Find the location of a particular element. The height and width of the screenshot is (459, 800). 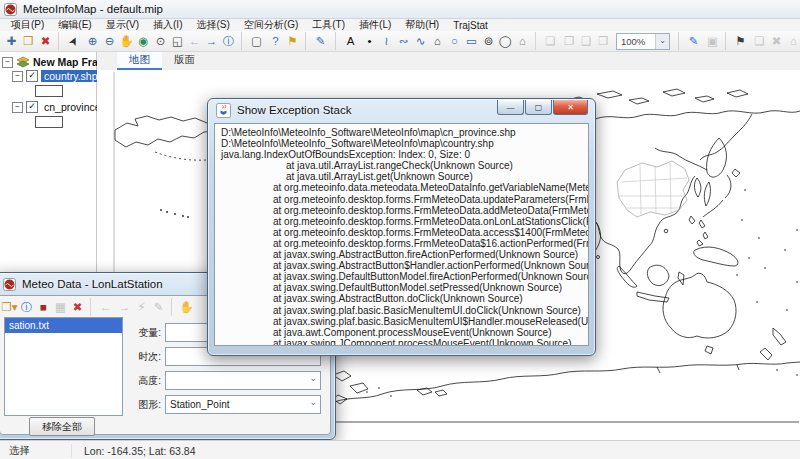

menu-item: 项目(P) is located at coordinates (28, 25).